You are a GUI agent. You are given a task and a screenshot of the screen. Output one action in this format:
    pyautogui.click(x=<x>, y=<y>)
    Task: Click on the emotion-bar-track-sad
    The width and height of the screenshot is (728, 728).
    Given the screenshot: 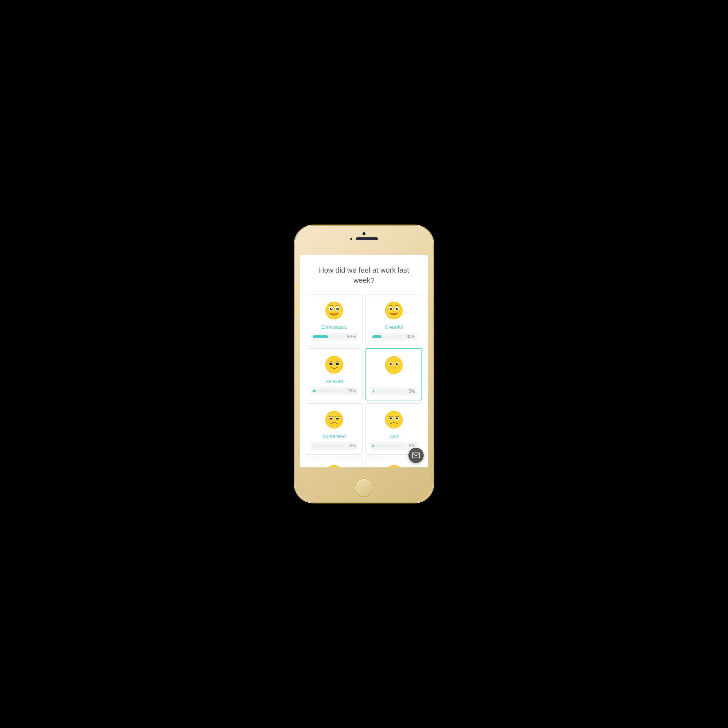 What is the action you would take?
    pyautogui.click(x=387, y=446)
    